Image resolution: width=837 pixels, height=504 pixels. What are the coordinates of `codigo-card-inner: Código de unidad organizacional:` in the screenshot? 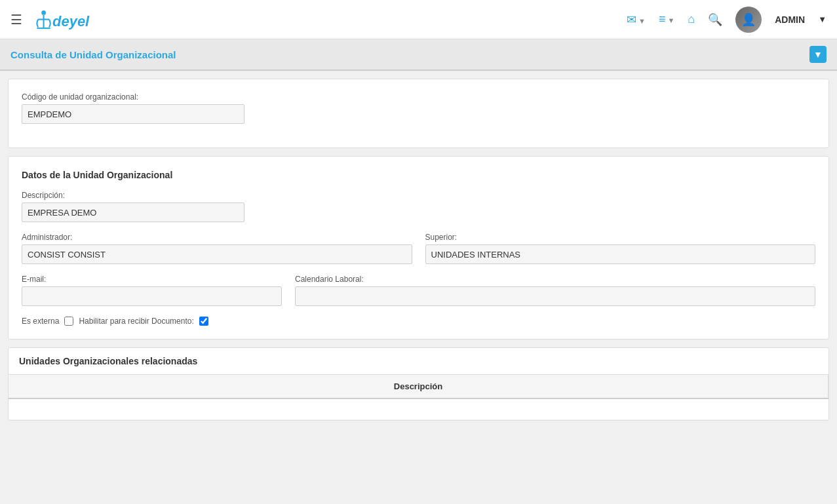 It's located at (418, 113).